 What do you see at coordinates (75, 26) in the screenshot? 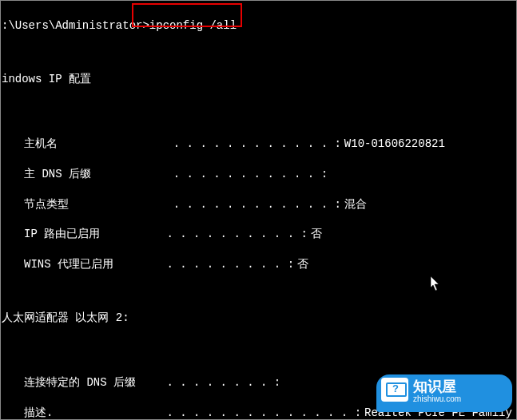
I see `prompt-path: :\Users\Administrator>` at bounding box center [75, 26].